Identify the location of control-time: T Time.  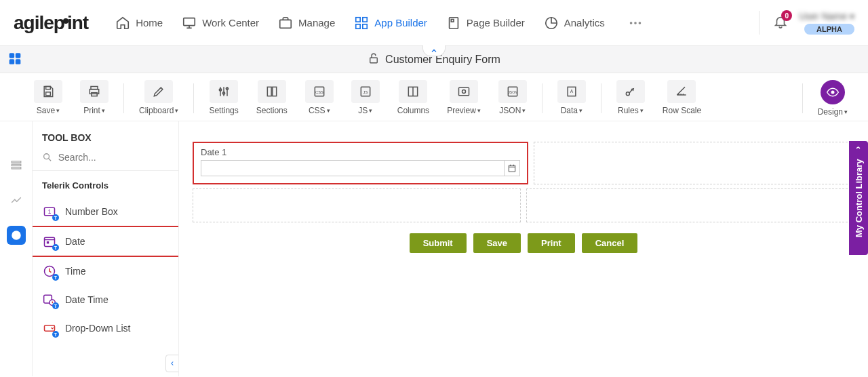
(106, 271).